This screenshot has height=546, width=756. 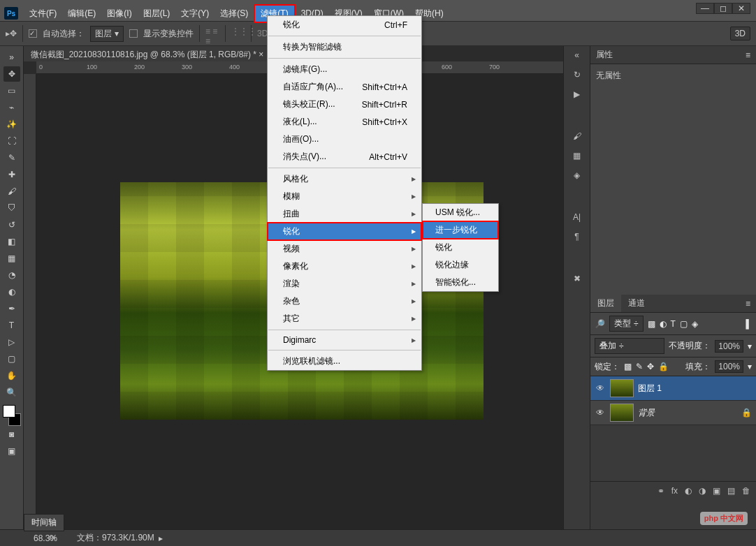 What do you see at coordinates (717, 491) in the screenshot?
I see `group-icon: ▣` at bounding box center [717, 491].